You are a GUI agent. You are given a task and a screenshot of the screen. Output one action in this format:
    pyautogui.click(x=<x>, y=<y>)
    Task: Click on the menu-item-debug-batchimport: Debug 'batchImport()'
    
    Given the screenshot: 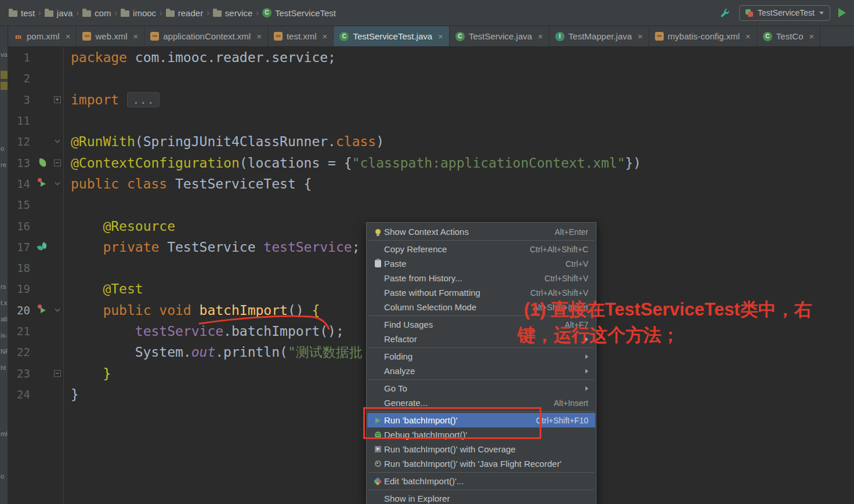 What is the action you would take?
    pyautogui.click(x=482, y=435)
    